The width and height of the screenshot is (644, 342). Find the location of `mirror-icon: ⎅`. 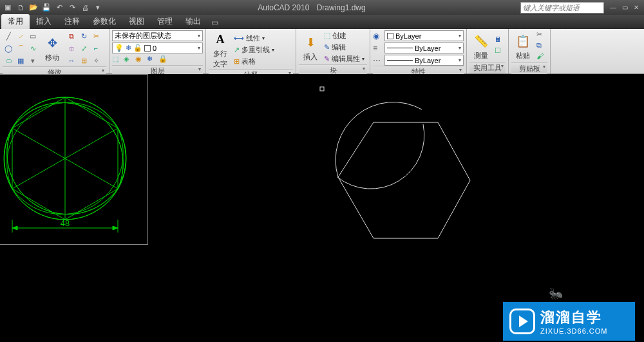

mirror-icon: ⎅ is located at coordinates (71, 48).